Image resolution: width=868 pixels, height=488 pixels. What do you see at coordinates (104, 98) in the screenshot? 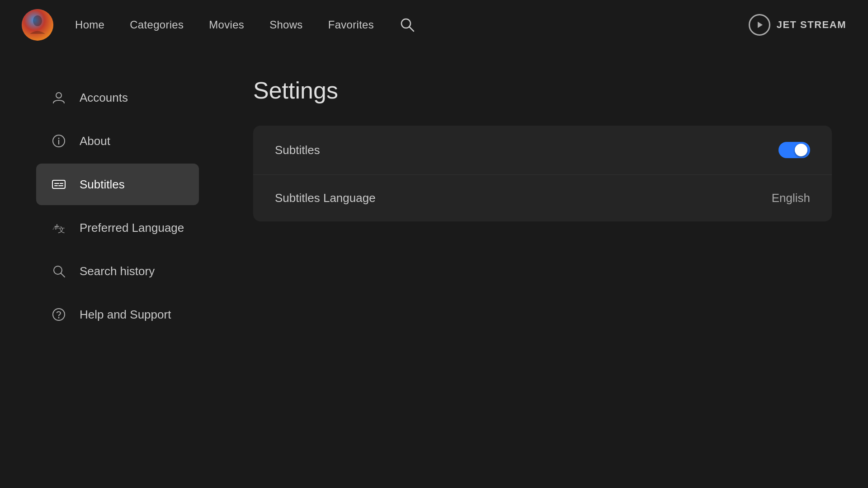
I see `sidebar-accounts-label: Accounts` at bounding box center [104, 98].